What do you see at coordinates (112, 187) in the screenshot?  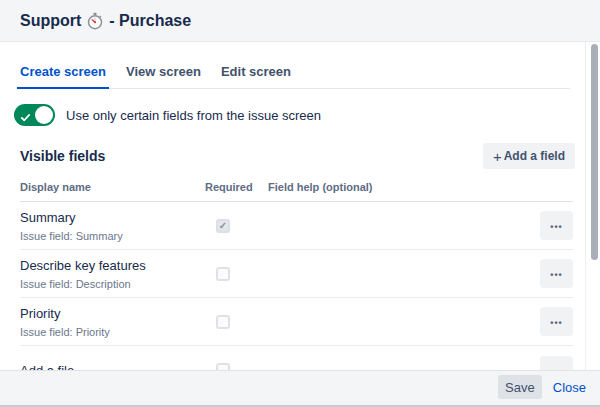 I see `column-display-name: Display name` at bounding box center [112, 187].